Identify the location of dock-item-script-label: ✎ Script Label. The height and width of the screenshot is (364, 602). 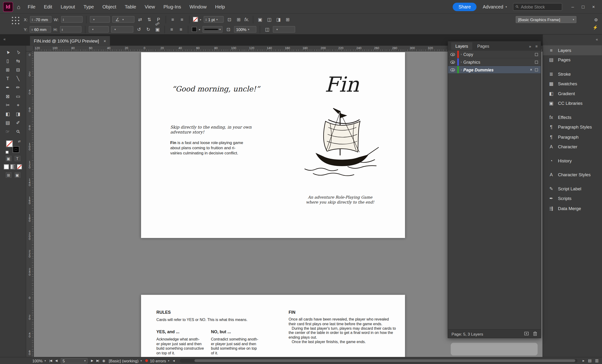
(572, 189).